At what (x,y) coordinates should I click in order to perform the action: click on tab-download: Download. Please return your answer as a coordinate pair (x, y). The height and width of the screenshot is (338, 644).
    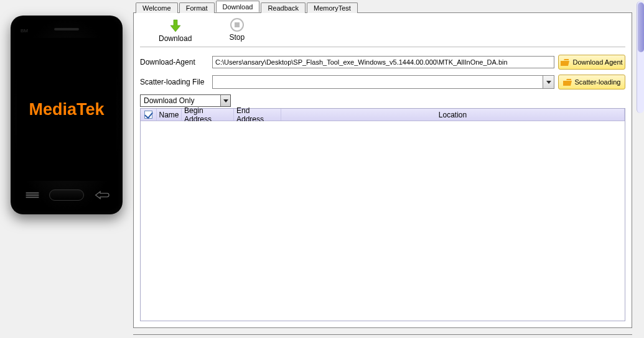
    Looking at the image, I should click on (238, 6).